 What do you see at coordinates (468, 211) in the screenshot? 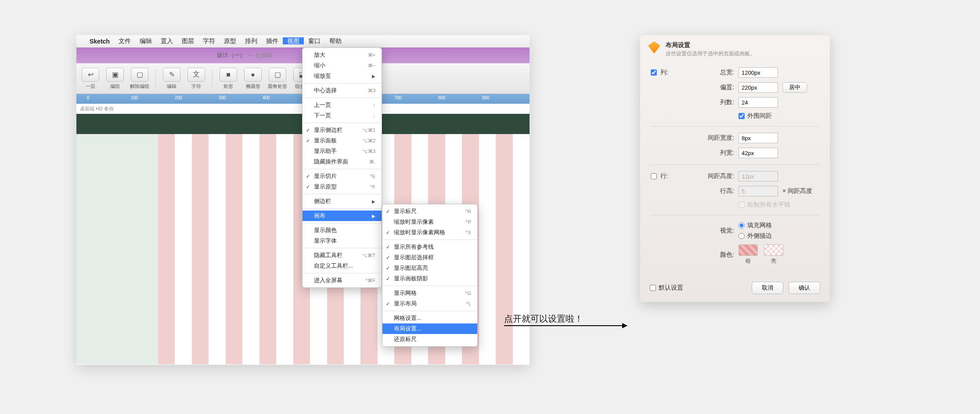
I see `menu-shortcut: ^R` at bounding box center [468, 211].